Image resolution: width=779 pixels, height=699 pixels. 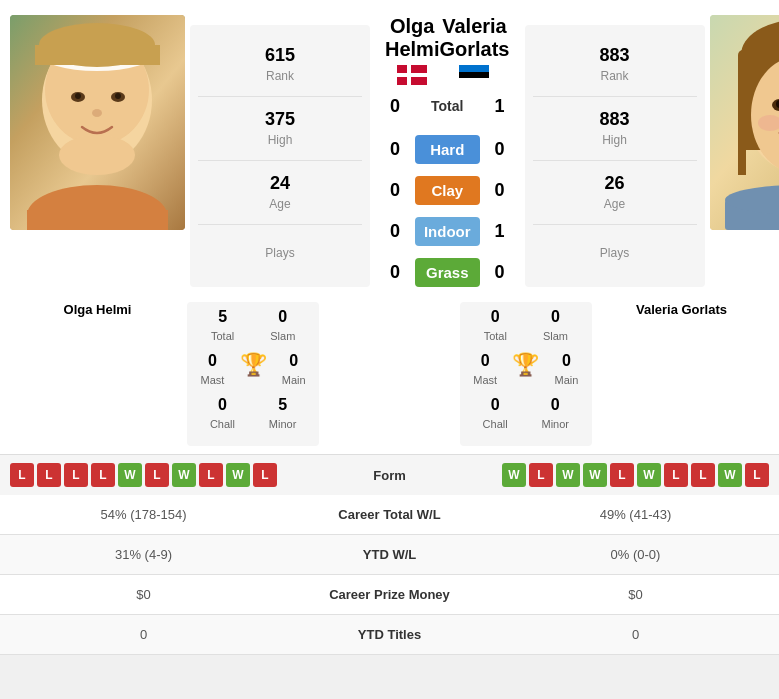 What do you see at coordinates (615, 154) in the screenshot?
I see `player2-info: 883 Rank 883 High 26 Age Plays` at bounding box center [615, 154].